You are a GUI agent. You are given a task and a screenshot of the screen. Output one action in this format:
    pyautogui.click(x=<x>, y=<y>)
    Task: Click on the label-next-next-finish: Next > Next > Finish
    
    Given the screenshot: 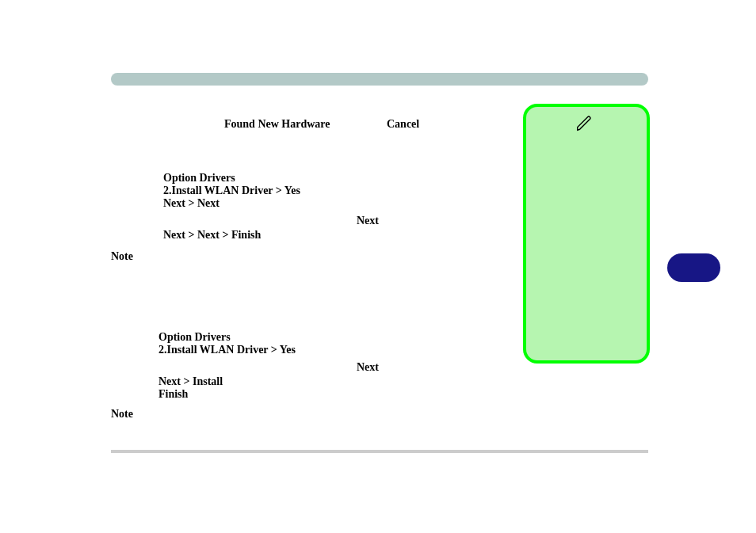 What is the action you would take?
    pyautogui.click(x=212, y=235)
    